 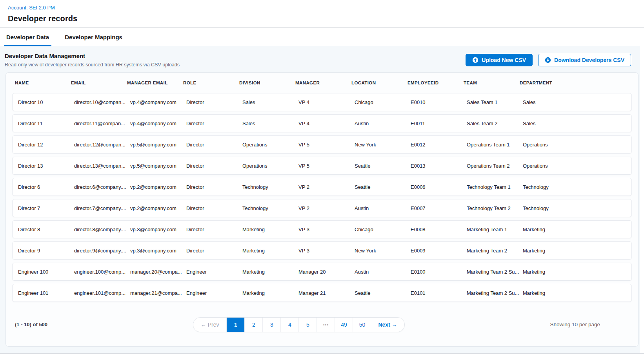 I want to click on page-title: Developer records, so click(x=326, y=19).